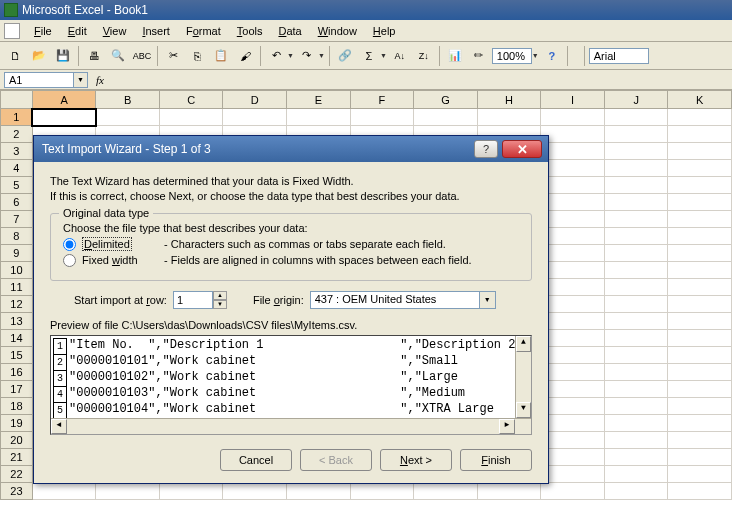  What do you see at coordinates (479, 56) in the screenshot?
I see `drawing-icon: ✏` at bounding box center [479, 56].